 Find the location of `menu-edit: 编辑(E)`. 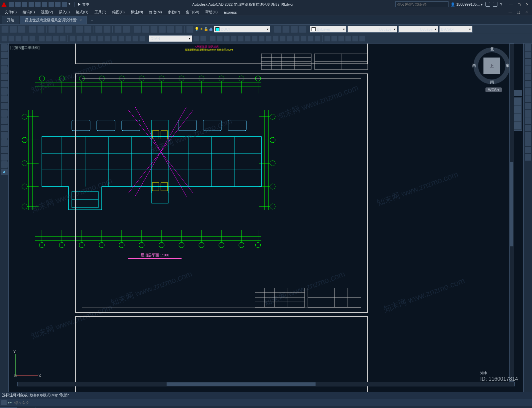

menu-edit: 编辑(E) is located at coordinates (29, 12).